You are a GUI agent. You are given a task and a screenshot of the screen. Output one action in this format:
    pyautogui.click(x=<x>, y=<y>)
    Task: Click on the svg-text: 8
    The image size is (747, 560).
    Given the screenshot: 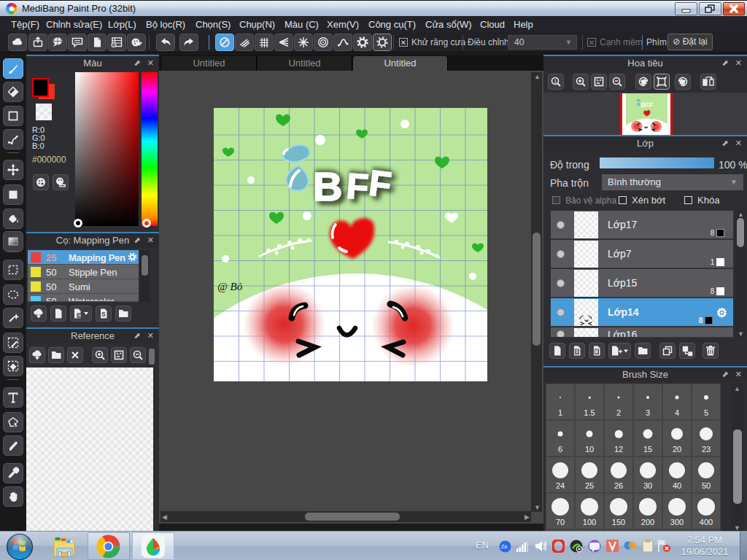 What is the action you would take?
    pyautogui.click(x=577, y=351)
    